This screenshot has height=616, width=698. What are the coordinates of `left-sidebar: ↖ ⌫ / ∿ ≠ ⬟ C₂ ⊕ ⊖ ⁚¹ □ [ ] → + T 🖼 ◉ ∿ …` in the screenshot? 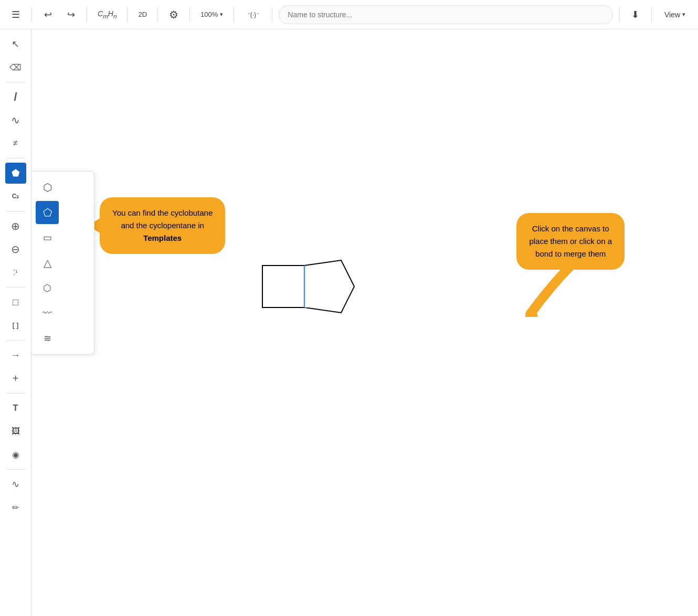 It's located at (16, 323).